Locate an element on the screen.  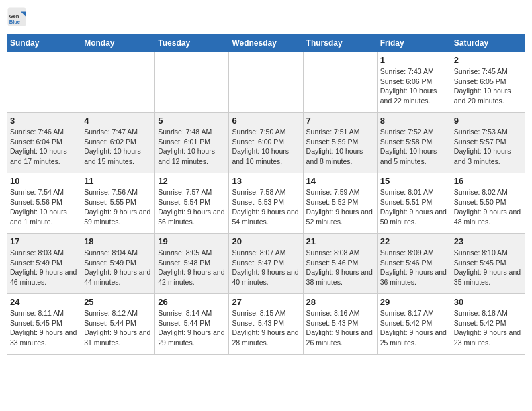
day-number: 14 is located at coordinates (340, 181).